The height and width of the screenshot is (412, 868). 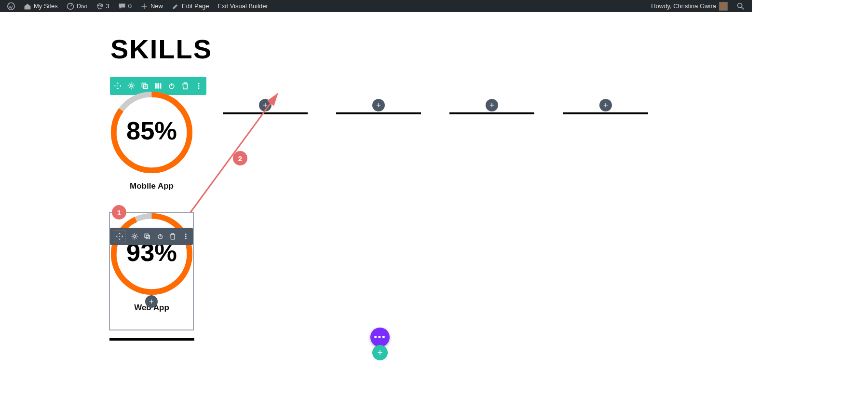 I want to click on comment-icon, so click(x=122, y=6).